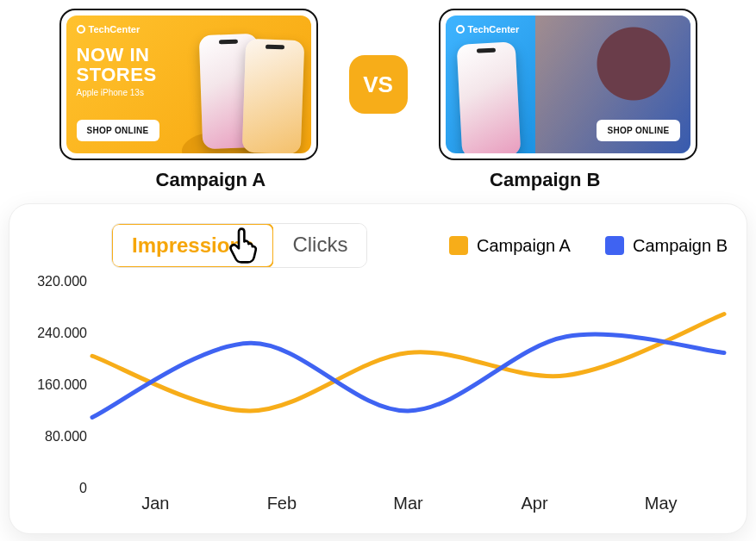  What do you see at coordinates (114, 55) in the screenshot?
I see `ad-a-headline-1: NOW IN` at bounding box center [114, 55].